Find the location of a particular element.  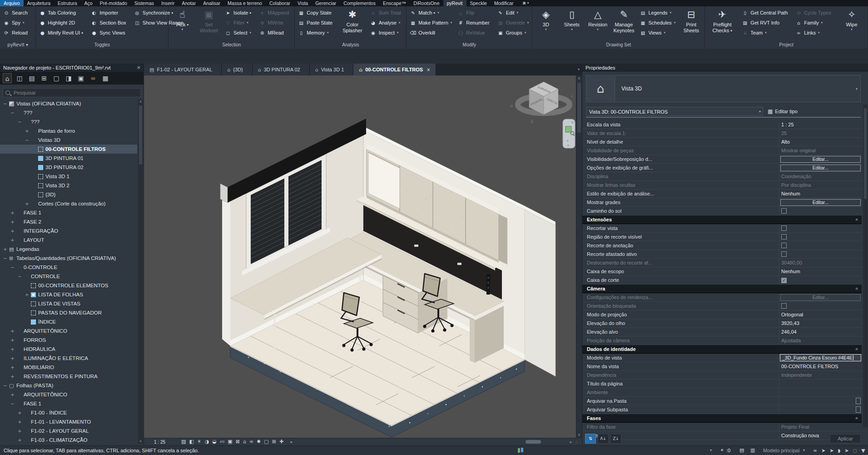

property-row: Escala da vista1 : 25 is located at coordinates (722, 125).